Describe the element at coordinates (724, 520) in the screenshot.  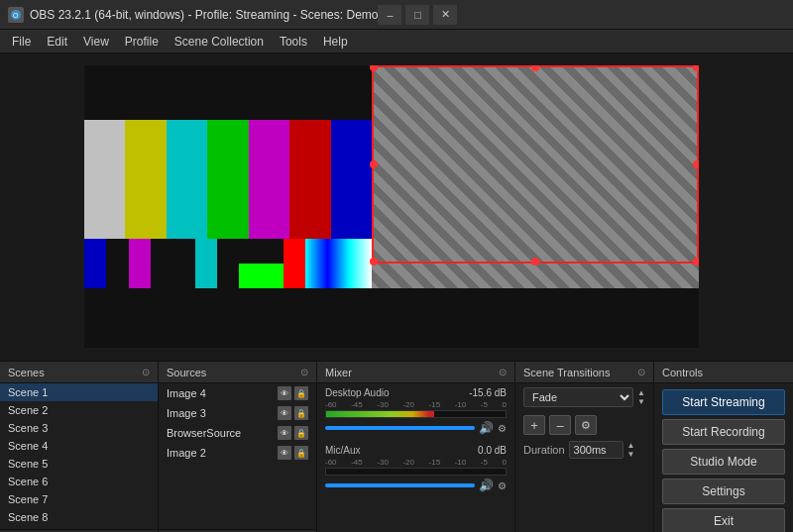
I see `exit-button: Exit` at that location.